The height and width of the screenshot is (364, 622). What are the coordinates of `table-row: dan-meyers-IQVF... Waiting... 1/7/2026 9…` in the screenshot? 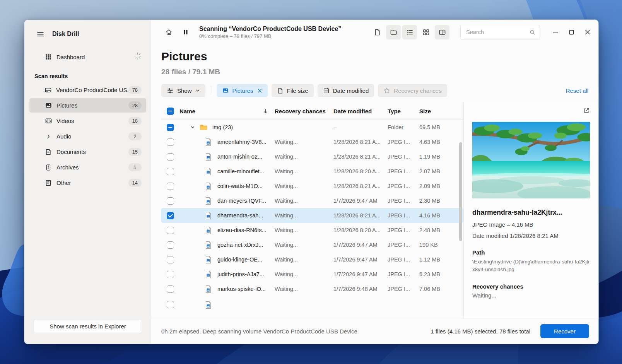 It's located at (312, 201).